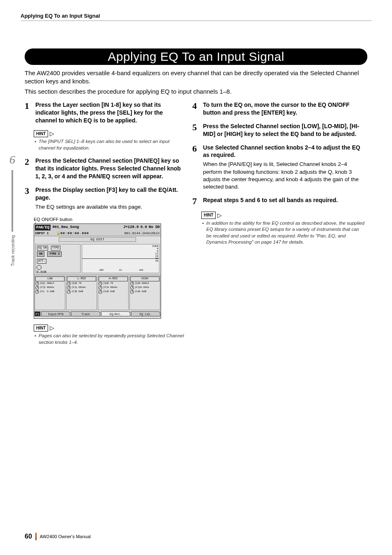  What do you see at coordinates (144, 228) in the screenshot?
I see `remain-label: 0.0` at bounding box center [144, 228].